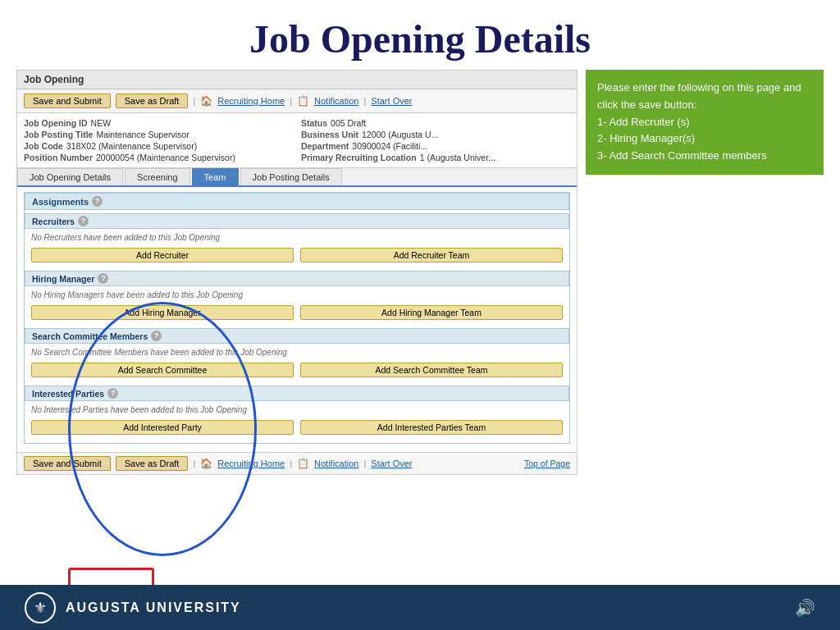 The height and width of the screenshot is (630, 840). I want to click on bottom-toolbar-sep: |, so click(194, 463).